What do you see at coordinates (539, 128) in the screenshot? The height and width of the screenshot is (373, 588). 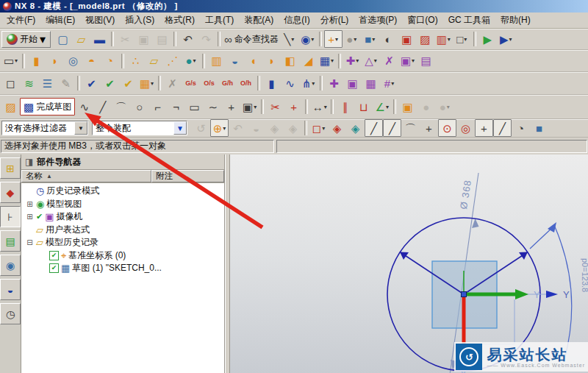 I see `solid-cube-button: ■` at bounding box center [539, 128].